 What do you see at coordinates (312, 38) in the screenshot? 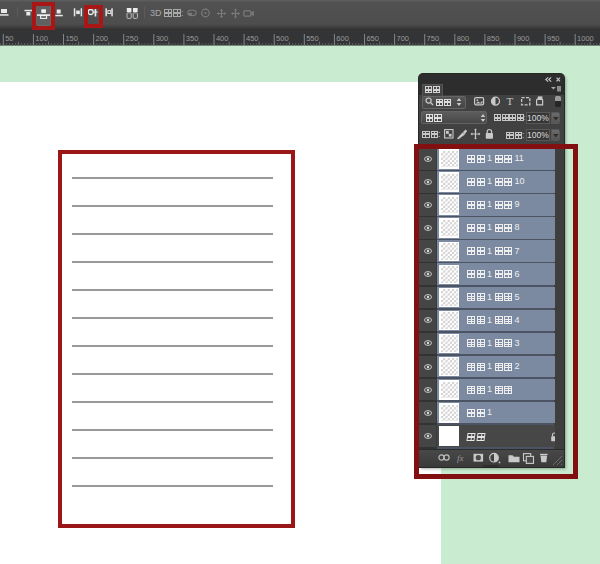
I see `svg-text: 550` at bounding box center [312, 38].